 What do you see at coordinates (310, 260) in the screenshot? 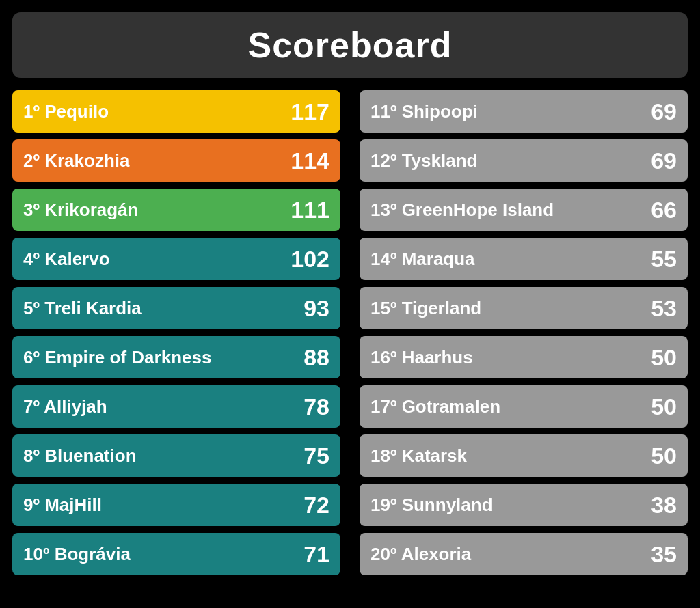
I see `score-value: 102` at bounding box center [310, 260].